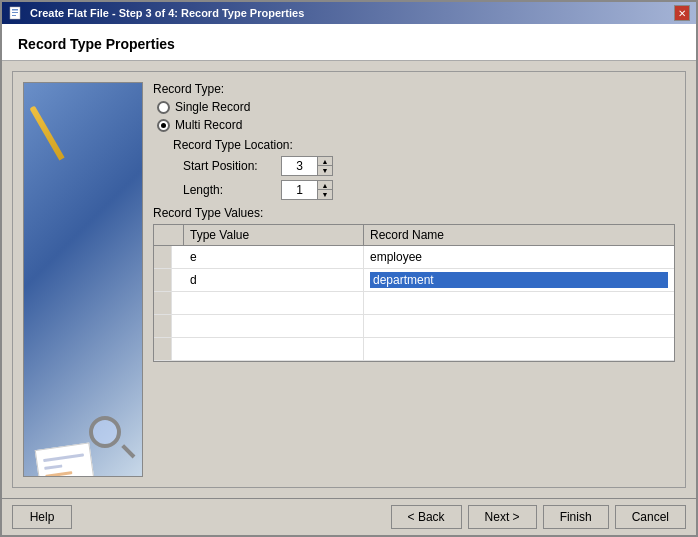  What do you see at coordinates (46, 134) in the screenshot?
I see `pencil-icon` at bounding box center [46, 134].